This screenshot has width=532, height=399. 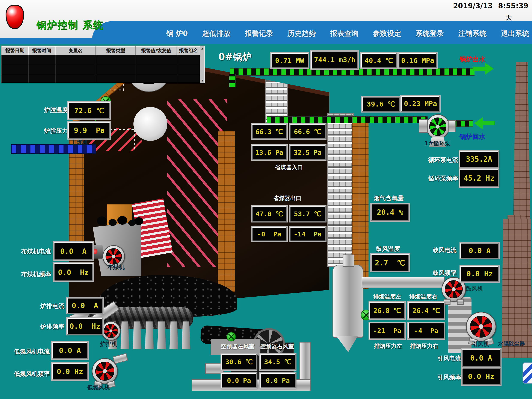 I want to click on menu-boiler0: 锅 炉0, so click(x=177, y=34).